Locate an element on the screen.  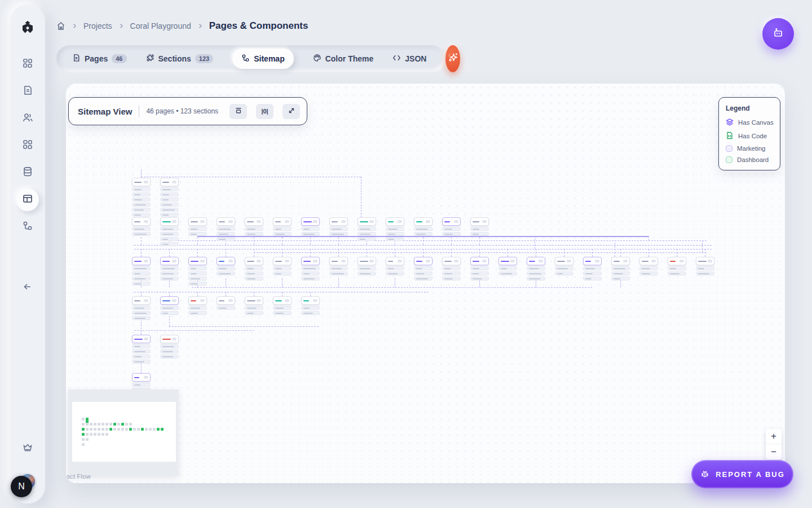
breadcrumb-project-name: Coral Playground is located at coordinates (161, 26).